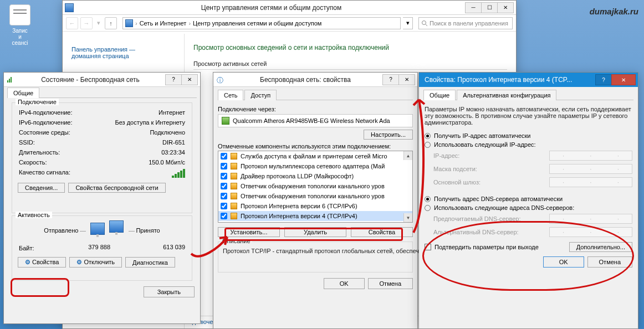  What do you see at coordinates (529, 232) in the screenshot?
I see `dns2-field: Альтернативный DNS-сервер:···` at bounding box center [529, 232].